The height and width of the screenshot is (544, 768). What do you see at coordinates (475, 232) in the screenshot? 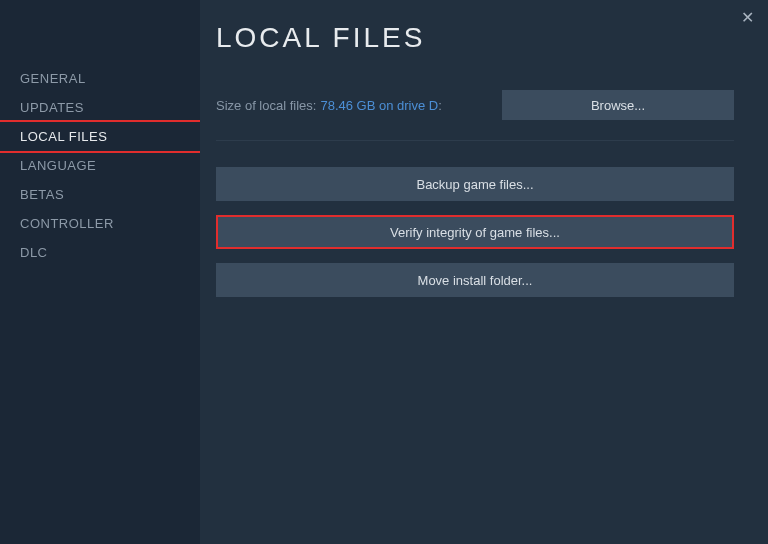
I see `verify-button: Verify integrity of game files...` at bounding box center [475, 232].